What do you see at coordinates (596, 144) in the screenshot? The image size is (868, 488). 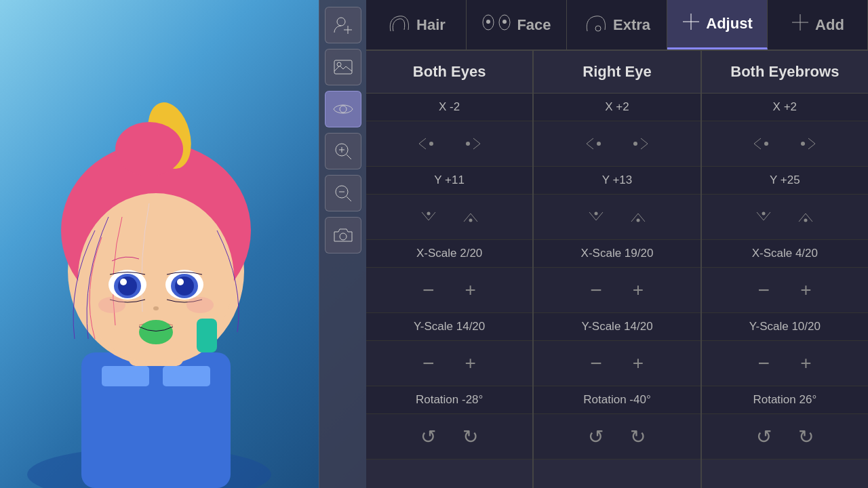 I see `right-eye-x-left` at bounding box center [596, 144].